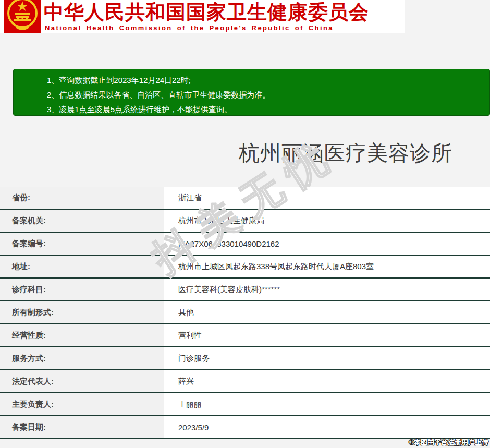 This screenshot has height=448, width=490. Describe the element at coordinates (82, 221) in the screenshot. I see `field-label: 备案机关:` at that location.